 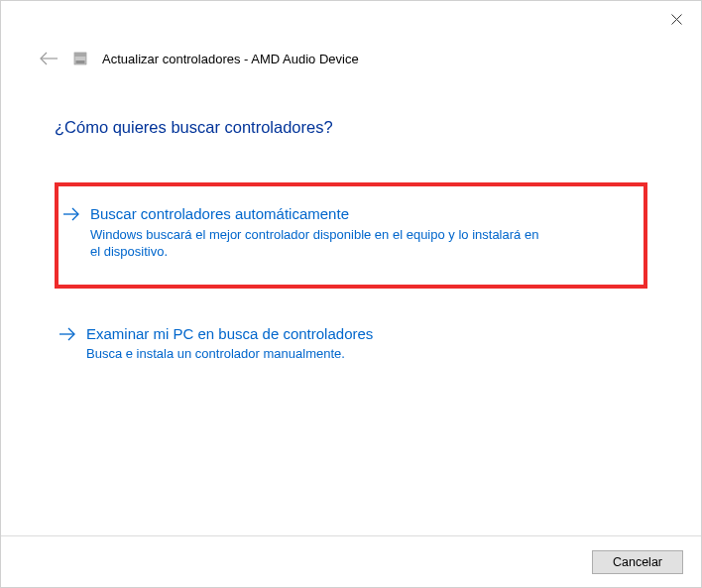 What do you see at coordinates (351, 561) in the screenshot?
I see `footer: Cancelar` at bounding box center [351, 561].